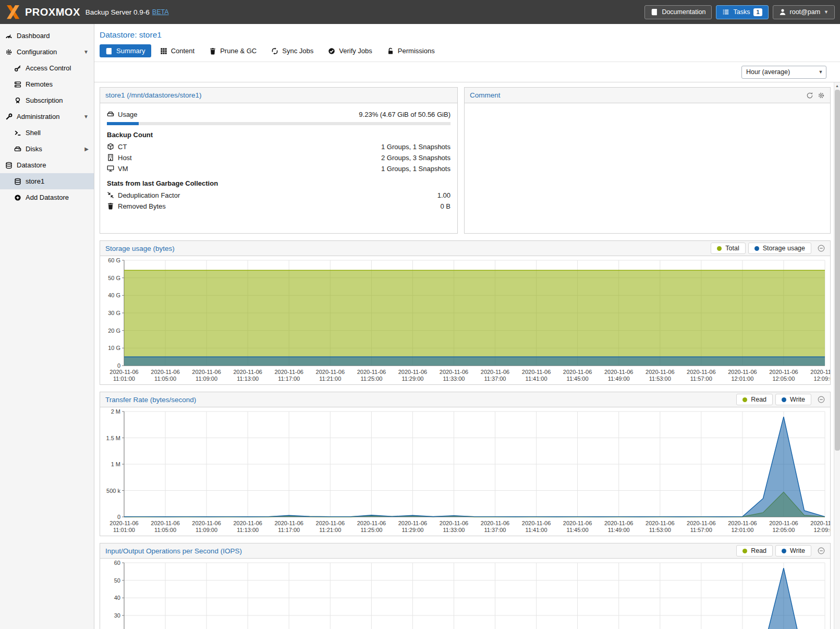  Describe the element at coordinates (391, 51) in the screenshot. I see `lock-icon` at that location.